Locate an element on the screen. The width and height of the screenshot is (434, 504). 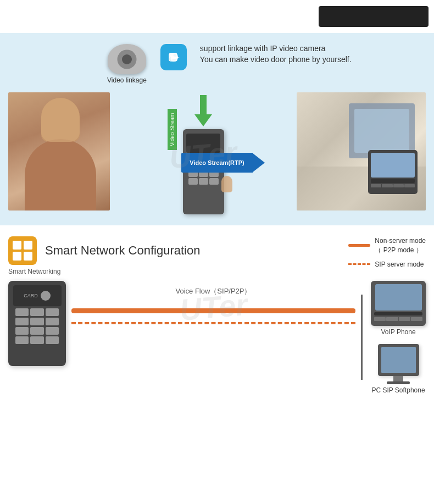
network-title: Smart Network Configuration is located at coordinates (123, 251).